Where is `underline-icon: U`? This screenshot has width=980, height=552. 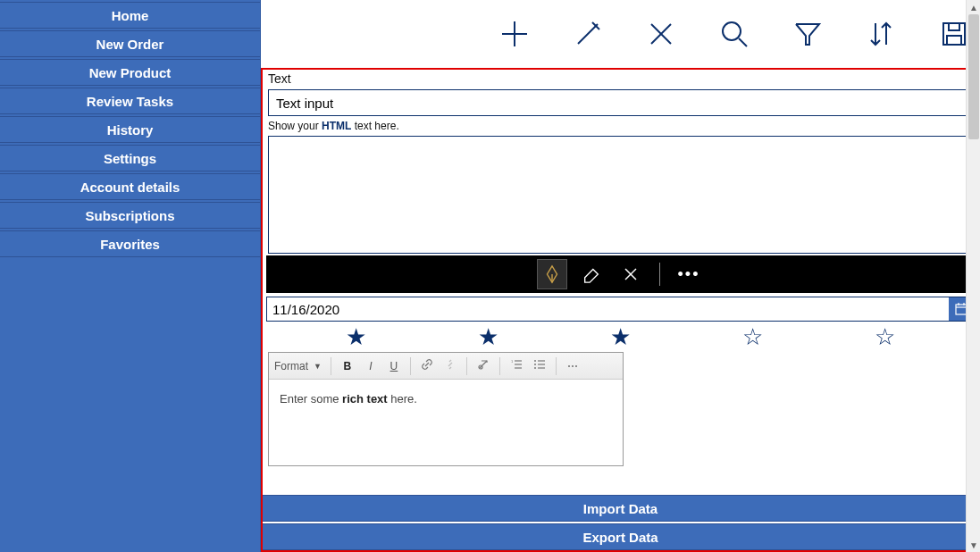
underline-icon: U is located at coordinates (394, 366).